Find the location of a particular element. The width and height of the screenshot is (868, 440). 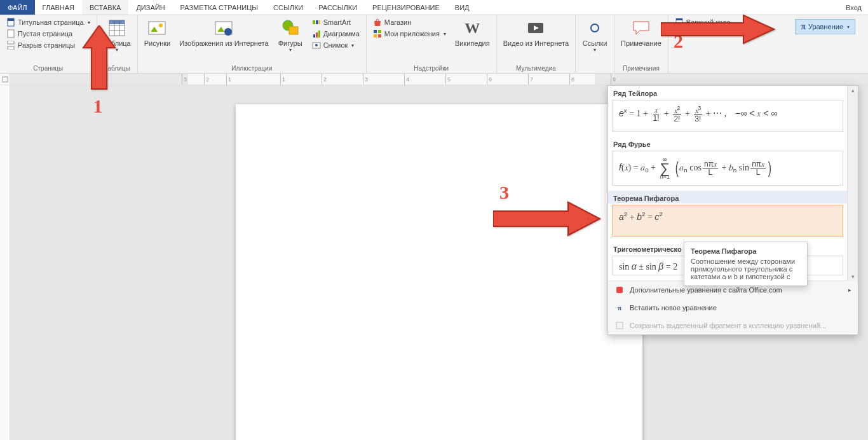

tab-references: ССЫЛКИ is located at coordinates (288, 8).